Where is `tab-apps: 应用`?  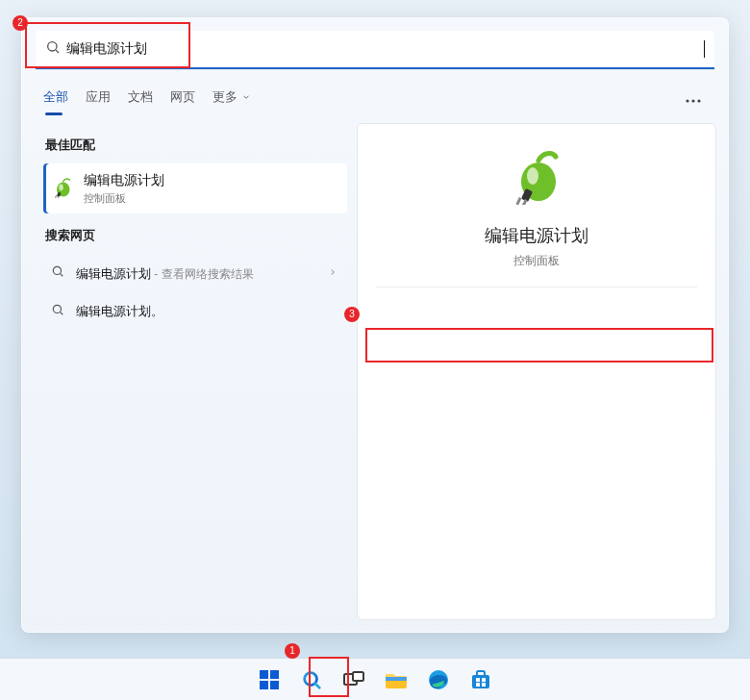 tab-apps: 应用 is located at coordinates (98, 101).